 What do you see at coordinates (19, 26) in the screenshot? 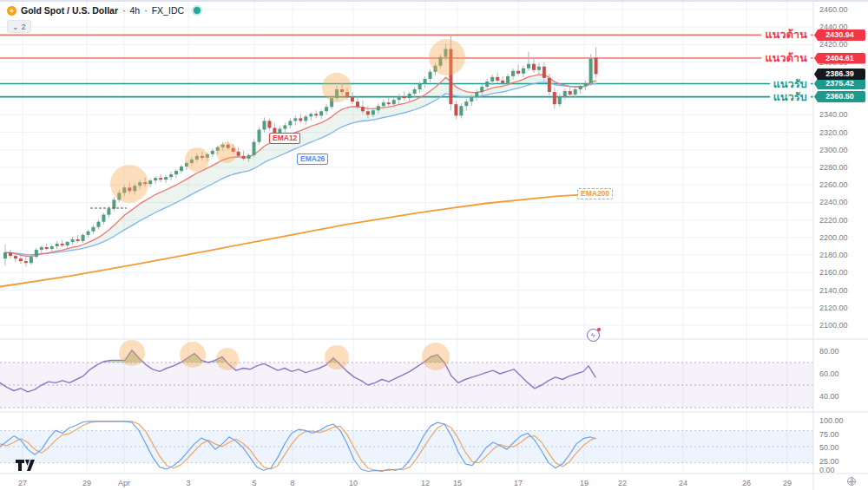
I see `indicators-collapse-chip: ⌄ 2` at bounding box center [19, 26].